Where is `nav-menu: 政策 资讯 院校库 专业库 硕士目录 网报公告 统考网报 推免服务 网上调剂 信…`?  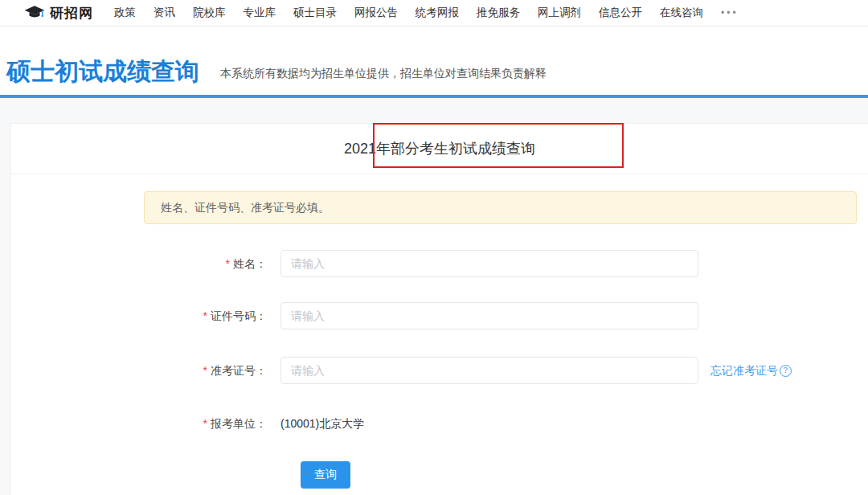
nav-menu: 政策 资讯 院校库 专业库 硕士目录 网报公告 统考网报 推免服务 网上调剂 信… is located at coordinates (426, 13).